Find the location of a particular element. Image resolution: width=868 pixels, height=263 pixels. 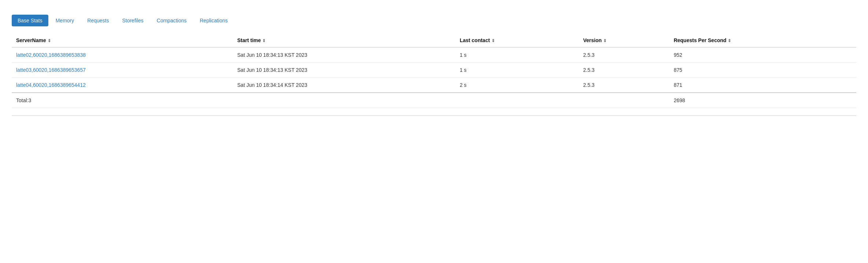

sort-icon-start-time: ⇕ is located at coordinates (264, 41).